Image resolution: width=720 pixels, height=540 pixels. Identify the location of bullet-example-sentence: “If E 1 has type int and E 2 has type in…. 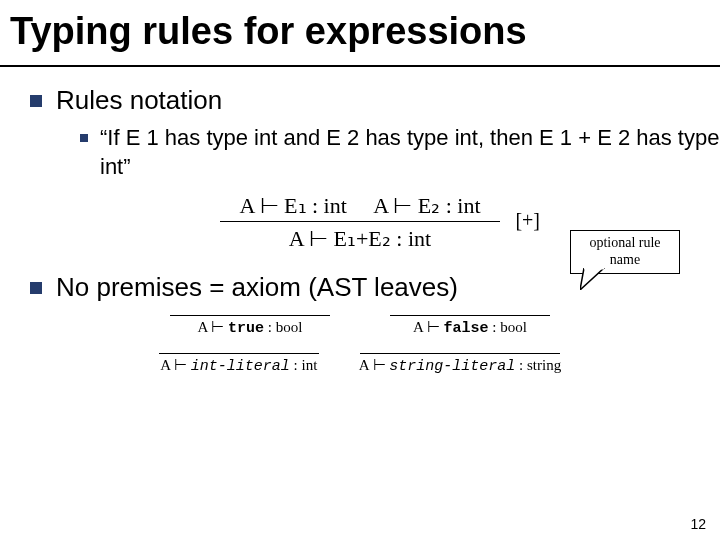
(360, 152).